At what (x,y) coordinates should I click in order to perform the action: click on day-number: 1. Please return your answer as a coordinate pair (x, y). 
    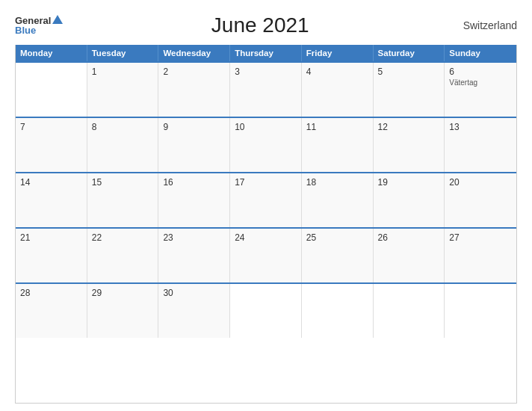
    Looking at the image, I should click on (123, 72).